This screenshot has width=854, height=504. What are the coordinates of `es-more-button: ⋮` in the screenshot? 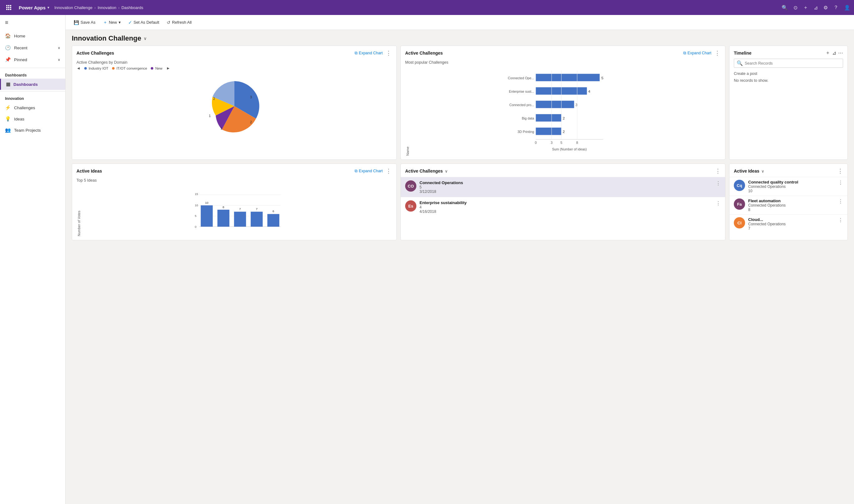 It's located at (718, 203).